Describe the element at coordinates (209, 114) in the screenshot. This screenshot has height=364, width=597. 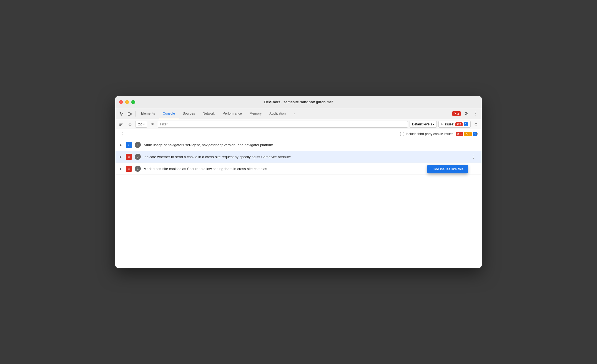
I see `tab-network: Network` at that location.